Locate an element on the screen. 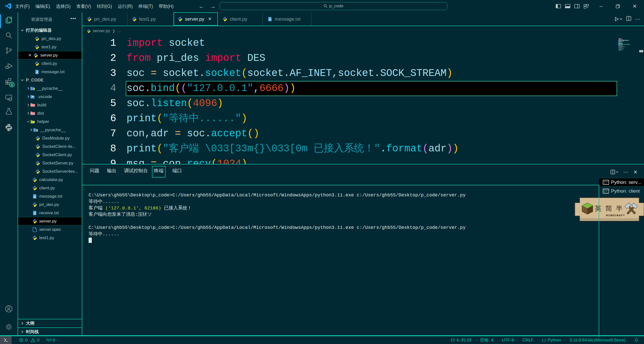 The image size is (644, 344). text-file-icon is located at coordinates (270, 19).